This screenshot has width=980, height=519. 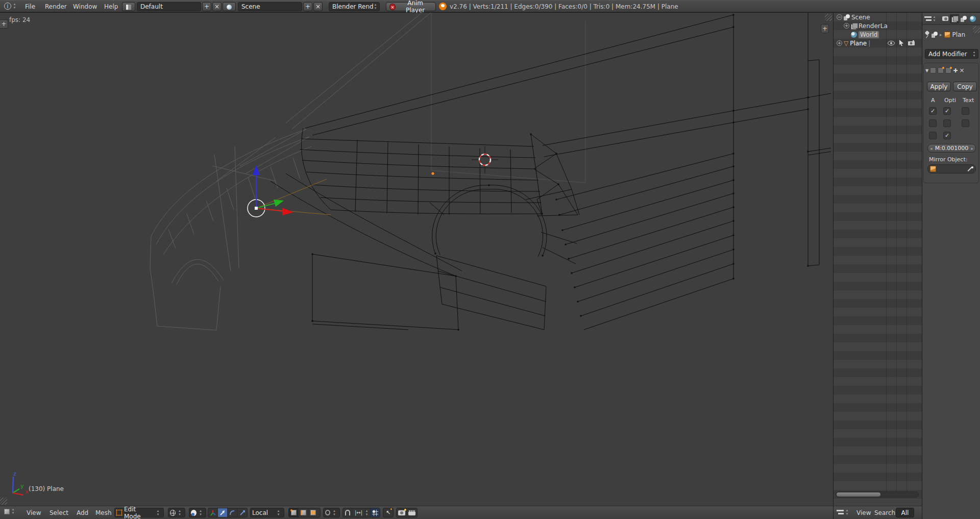 What do you see at coordinates (885, 512) in the screenshot?
I see `outliner-menu-search: Search` at bounding box center [885, 512].